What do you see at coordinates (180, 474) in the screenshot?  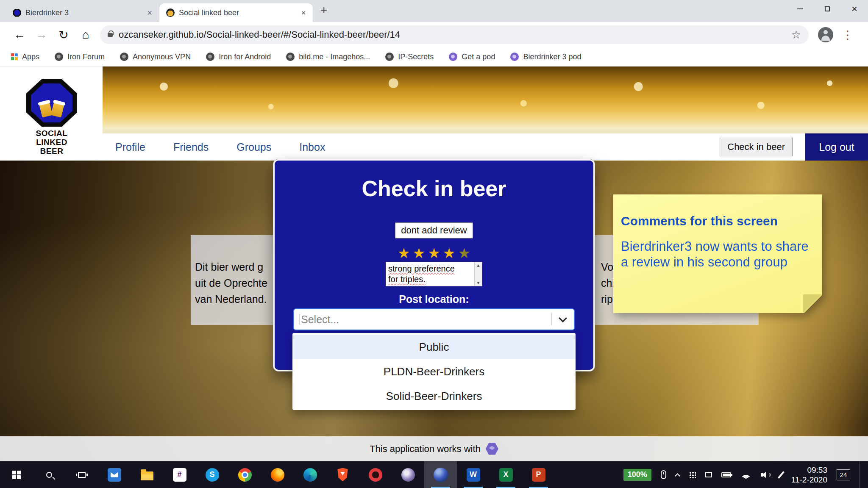 I see `slack-button: #` at bounding box center [180, 474].